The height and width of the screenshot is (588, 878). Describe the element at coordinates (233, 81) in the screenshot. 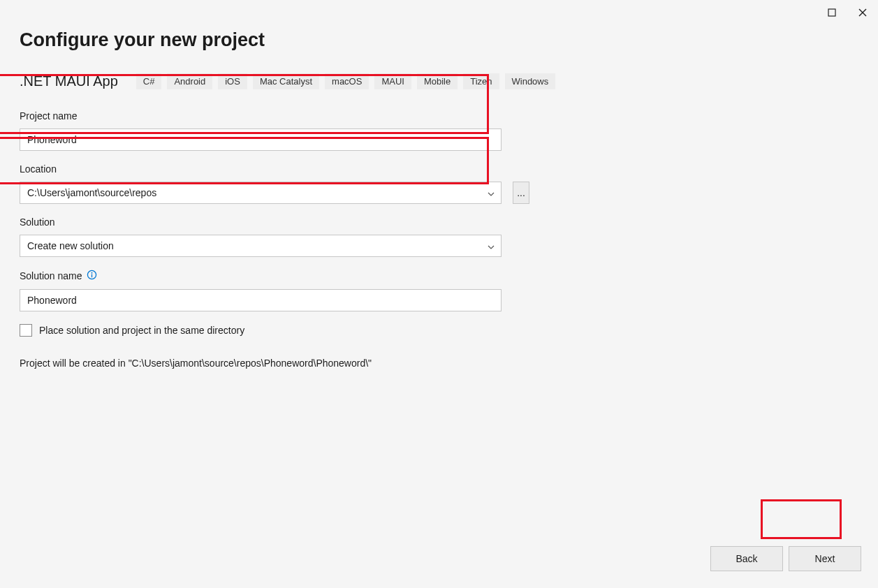

I see `tag-ios: iOS` at that location.